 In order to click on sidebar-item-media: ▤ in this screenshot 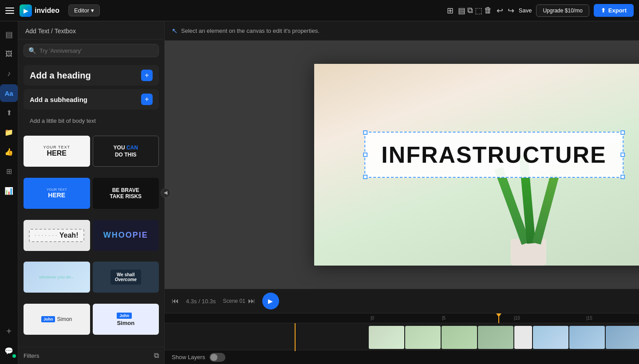, I will do `click(9, 35)`.